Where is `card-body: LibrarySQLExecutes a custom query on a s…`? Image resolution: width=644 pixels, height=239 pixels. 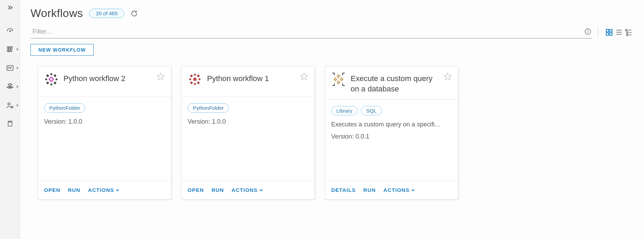
card-body: LibrarySQLExecutes a custom query on a s… is located at coordinates (392, 140).